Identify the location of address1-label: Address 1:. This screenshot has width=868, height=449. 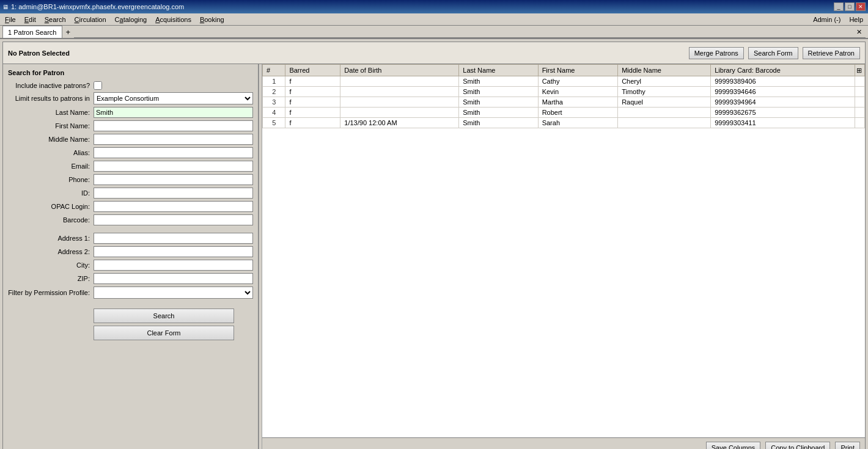
(51, 238).